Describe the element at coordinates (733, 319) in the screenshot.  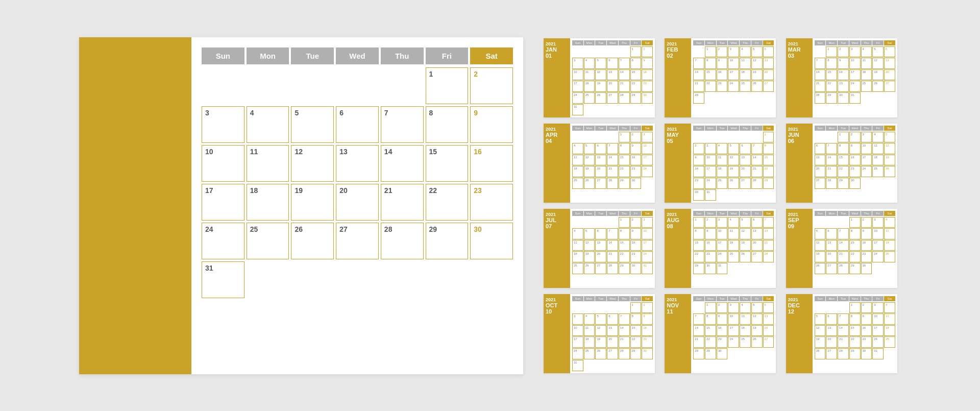
I see `mini-cell-nov-1-3: 10` at that location.